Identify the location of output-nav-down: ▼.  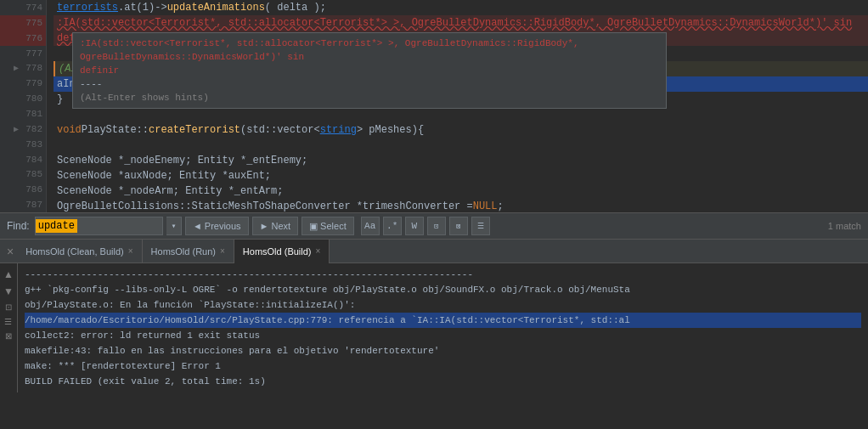
(8, 291).